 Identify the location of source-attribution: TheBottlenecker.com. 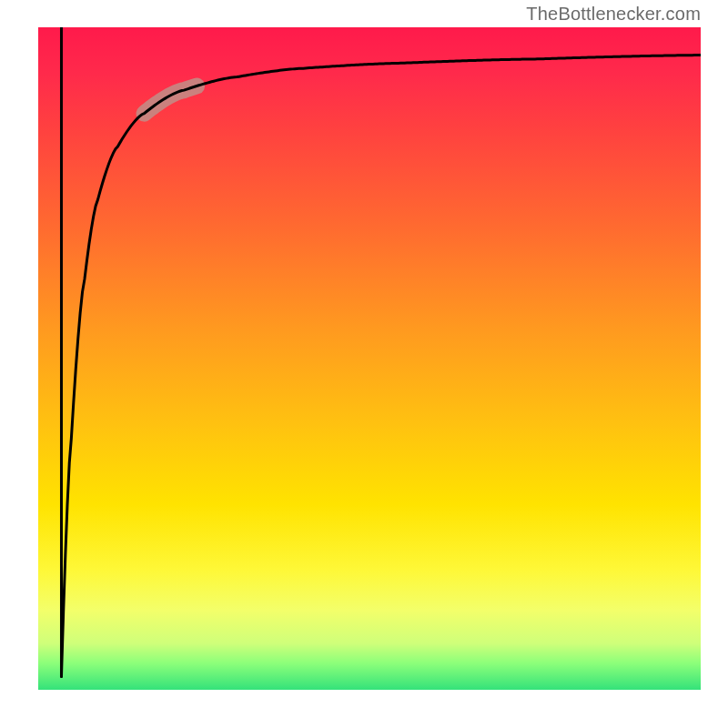
(613, 15).